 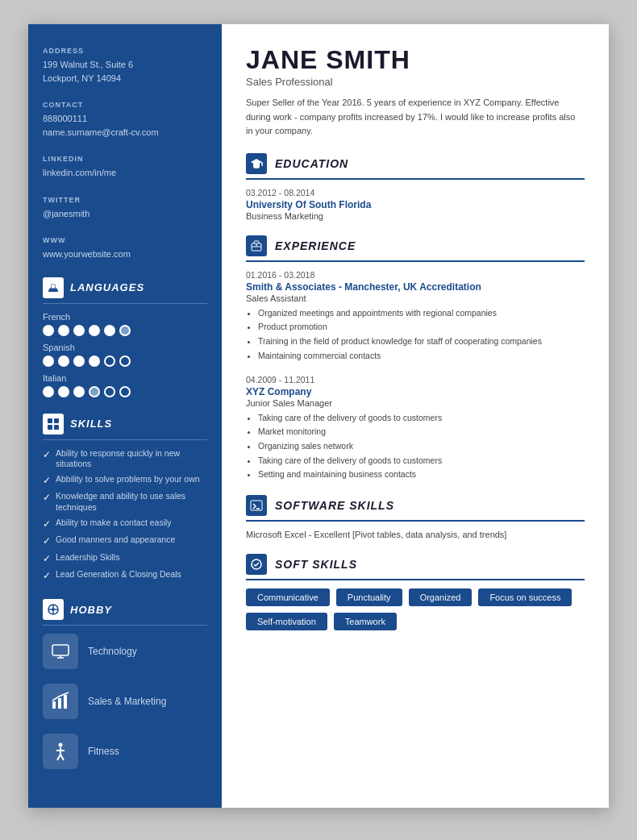 What do you see at coordinates (125, 684) in the screenshot?
I see `hobby-section: HOBBY Technology` at bounding box center [125, 684].